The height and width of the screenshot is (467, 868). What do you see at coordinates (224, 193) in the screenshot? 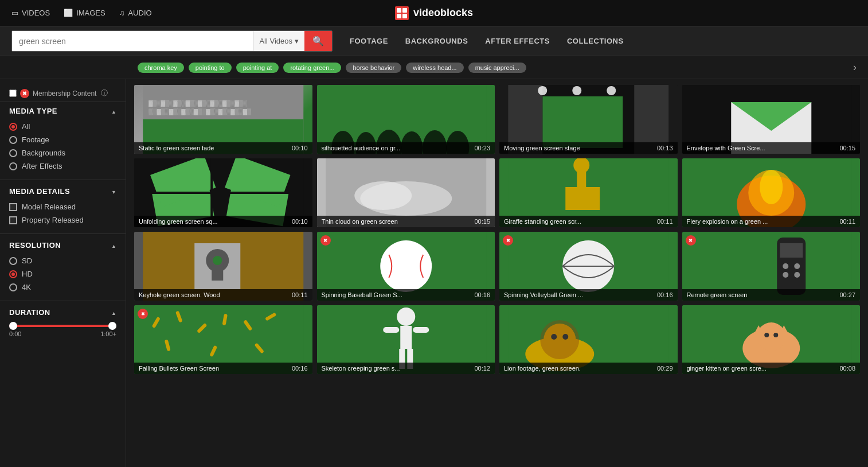
I see `video-card-4: Unfolding green screen sq...00:10` at bounding box center [224, 193].